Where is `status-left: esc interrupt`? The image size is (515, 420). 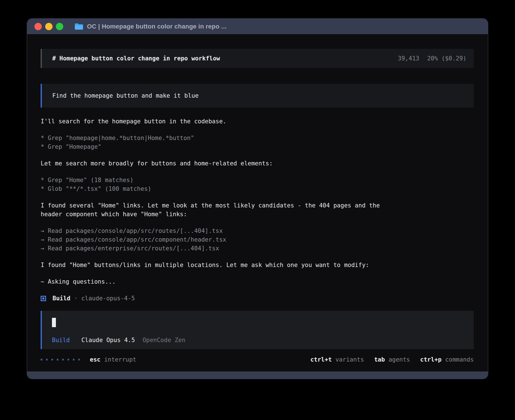 status-left: esc interrupt is located at coordinates (89, 360).